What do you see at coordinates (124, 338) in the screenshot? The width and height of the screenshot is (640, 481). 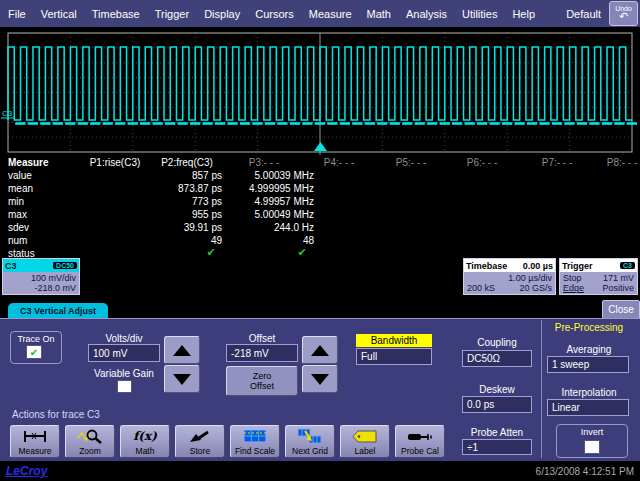 I see `volts-div-label: Volts/div` at bounding box center [124, 338].